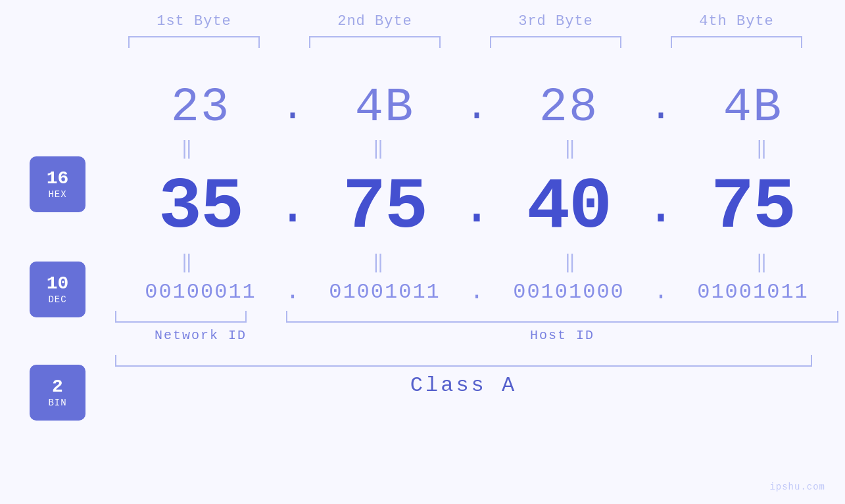  What do you see at coordinates (385, 108) in the screenshot?
I see `hex-value-2: 4B` at bounding box center [385, 108].